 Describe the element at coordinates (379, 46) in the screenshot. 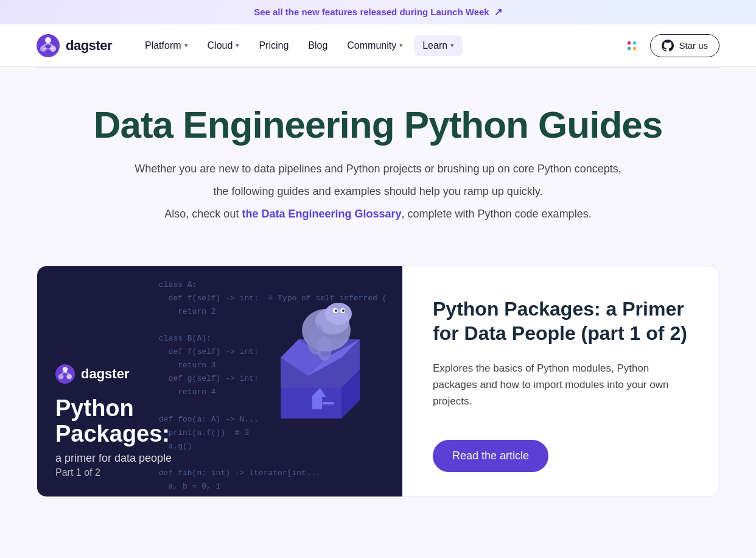

I see `nav-links: Platform ▾ Cloud ▾ Pricing Blog Communit…` at that location.